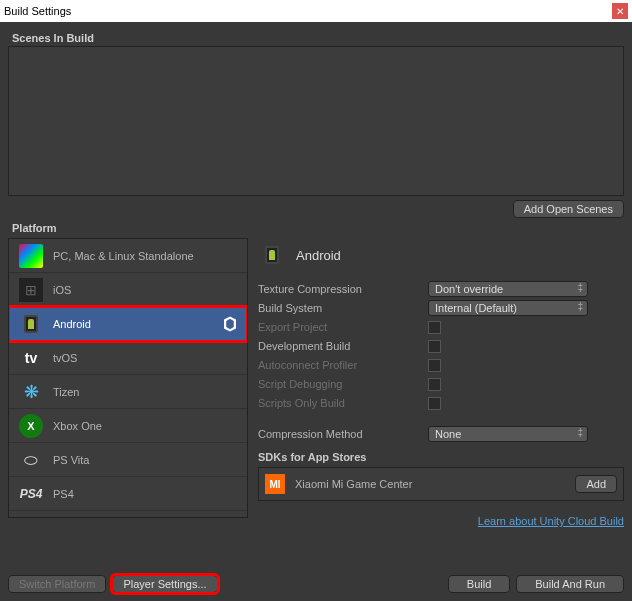 This screenshot has height=601, width=632. Describe the element at coordinates (275, 484) in the screenshot. I see `xiaomi-icon: MI` at that location.